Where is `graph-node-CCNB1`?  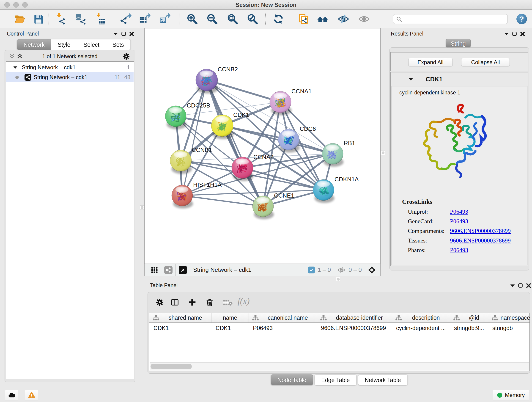
graph-node-CCNB1 is located at coordinates (181, 162).